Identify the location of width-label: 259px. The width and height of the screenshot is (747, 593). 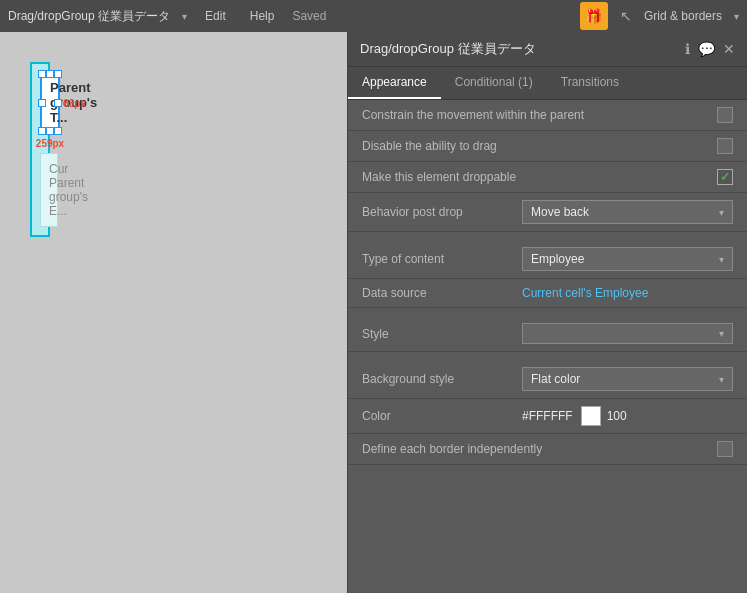
(50, 144).